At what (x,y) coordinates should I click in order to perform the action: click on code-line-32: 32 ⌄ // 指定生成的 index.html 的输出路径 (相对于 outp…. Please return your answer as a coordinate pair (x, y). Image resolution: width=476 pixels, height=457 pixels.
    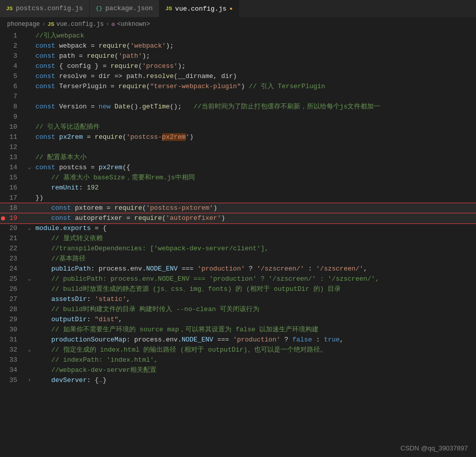
    Looking at the image, I should click on (238, 350).